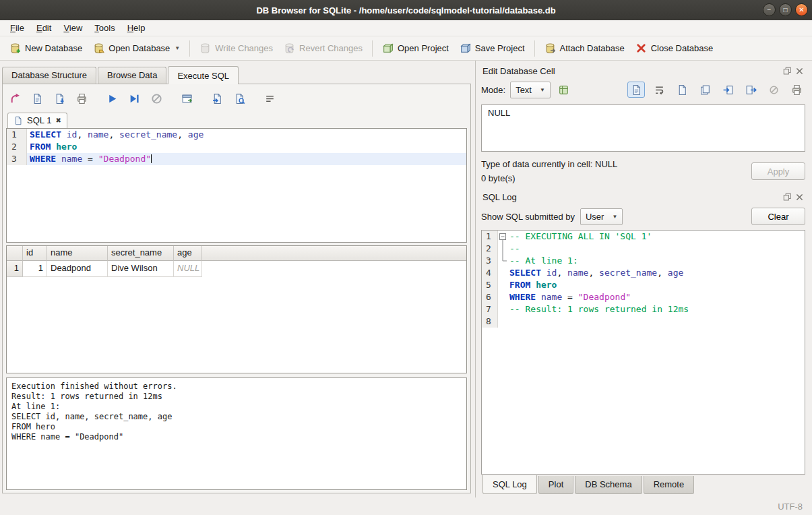 This screenshot has height=515, width=812. What do you see at coordinates (236, 49) in the screenshot?
I see `write-changes-button: Write Changes` at bounding box center [236, 49].